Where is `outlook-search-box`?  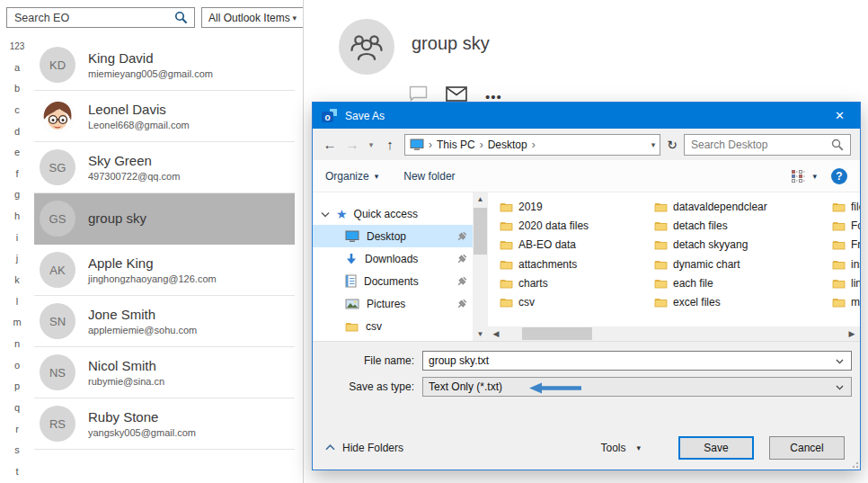
outlook-search-box is located at coordinates (101, 18).